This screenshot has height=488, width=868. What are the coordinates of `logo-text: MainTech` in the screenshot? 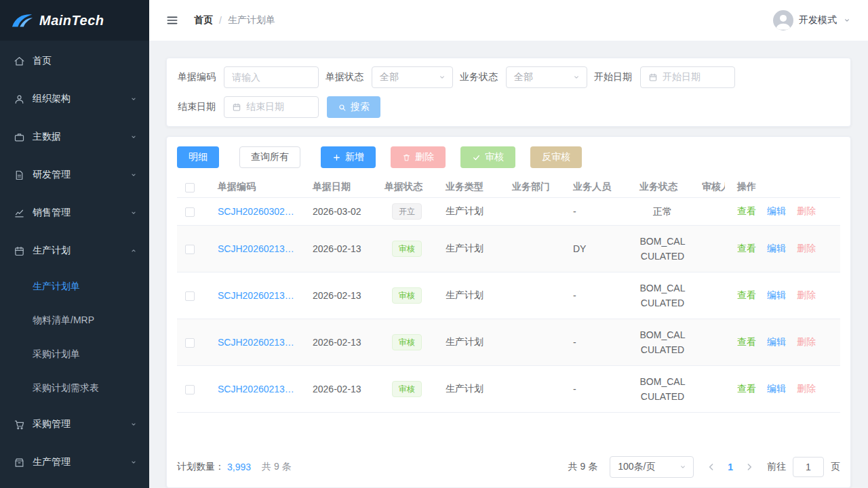 It's located at (72, 20).